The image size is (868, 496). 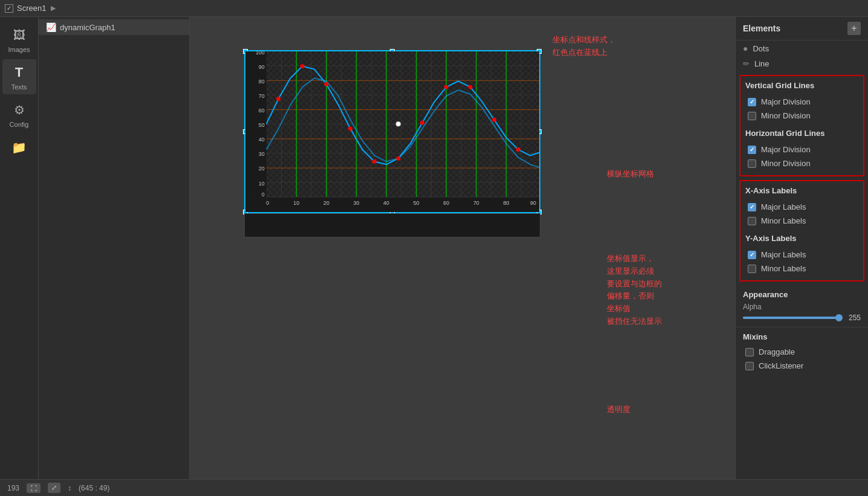 What do you see at coordinates (392, 132) in the screenshot?
I see `graph-container: 100 90 80 70 60 50 40 30 20 10 0` at bounding box center [392, 132].